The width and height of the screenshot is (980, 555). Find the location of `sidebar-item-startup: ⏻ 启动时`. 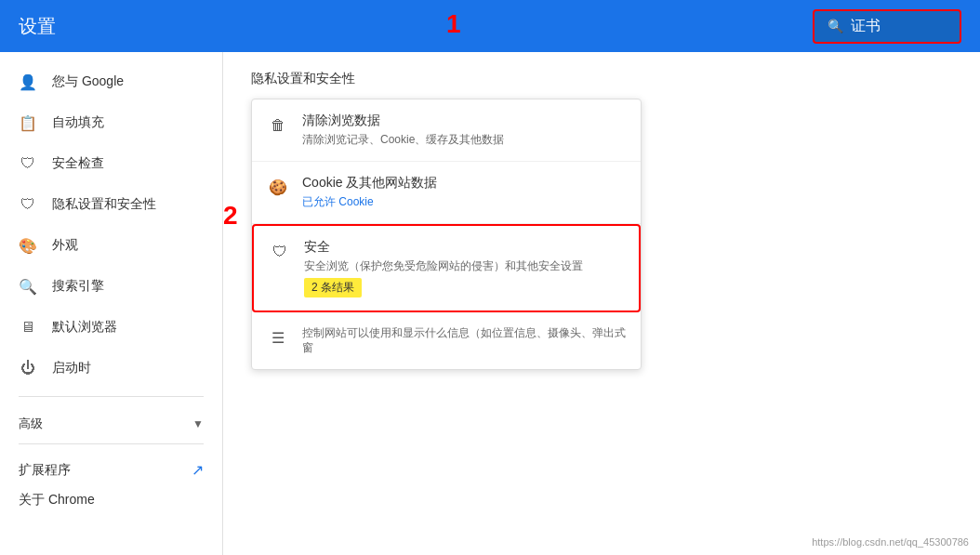

sidebar-item-startup: ⏻ 启动时 is located at coordinates (106, 368).